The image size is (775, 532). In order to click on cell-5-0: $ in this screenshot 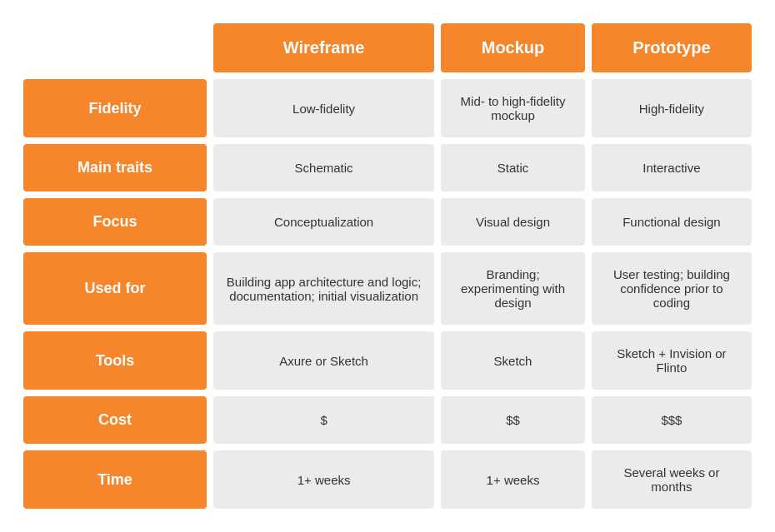, I will do `click(323, 420)`.